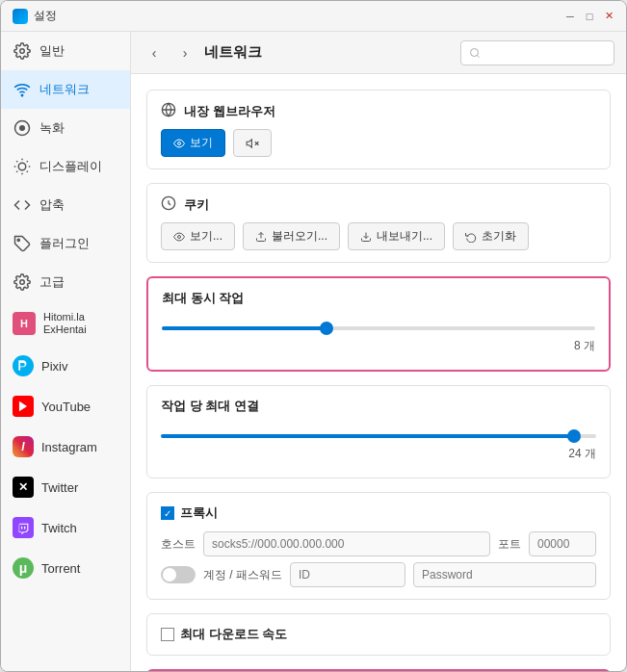  I want to click on minimize-button: ─, so click(570, 16).